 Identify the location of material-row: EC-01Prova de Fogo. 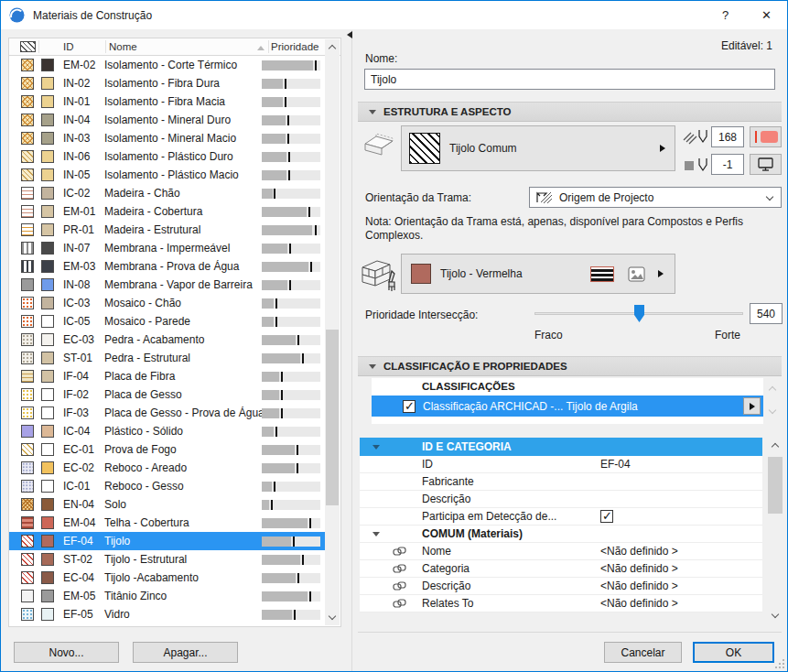
(167, 450).